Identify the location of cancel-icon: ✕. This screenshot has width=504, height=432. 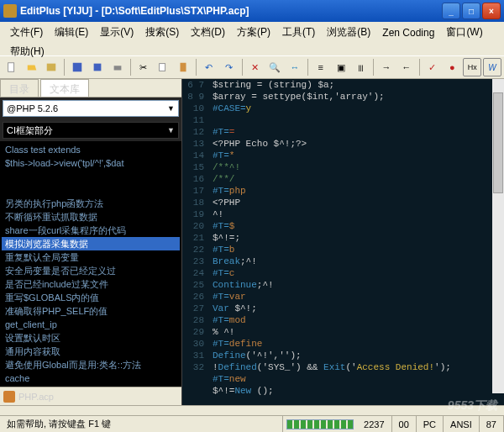
(255, 67).